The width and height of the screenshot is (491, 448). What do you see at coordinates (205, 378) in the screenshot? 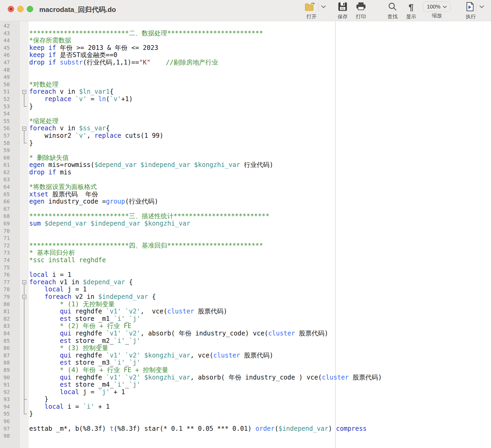
I see `code-text: qui reghdfe `v1' `v2' $kongzhi_var, abso…` at bounding box center [205, 378].